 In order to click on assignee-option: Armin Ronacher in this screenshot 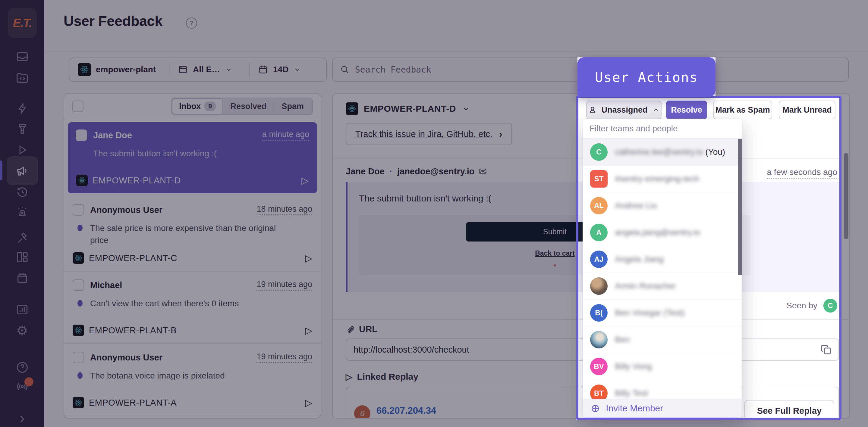, I will do `click(662, 286)`.